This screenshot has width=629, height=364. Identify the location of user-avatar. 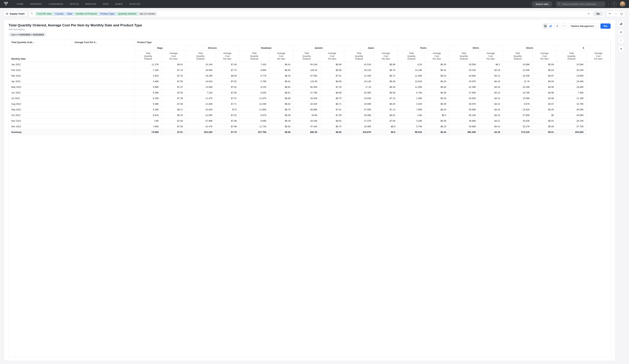
(623, 4).